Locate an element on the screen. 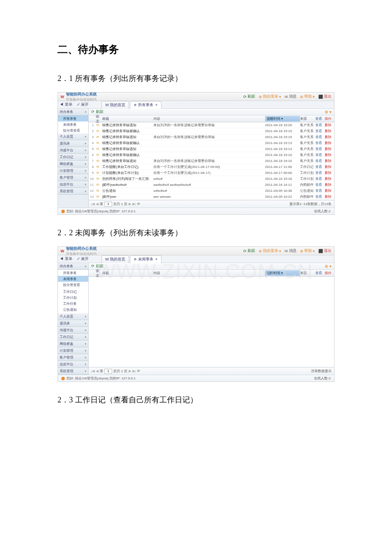 The height and width of the screenshot is (555, 392). table-row: 7✉销售记录财务审核通知来自刘洋的一条财务进账记录需要你审核2011-04-18… is located at coordinates (211, 161).